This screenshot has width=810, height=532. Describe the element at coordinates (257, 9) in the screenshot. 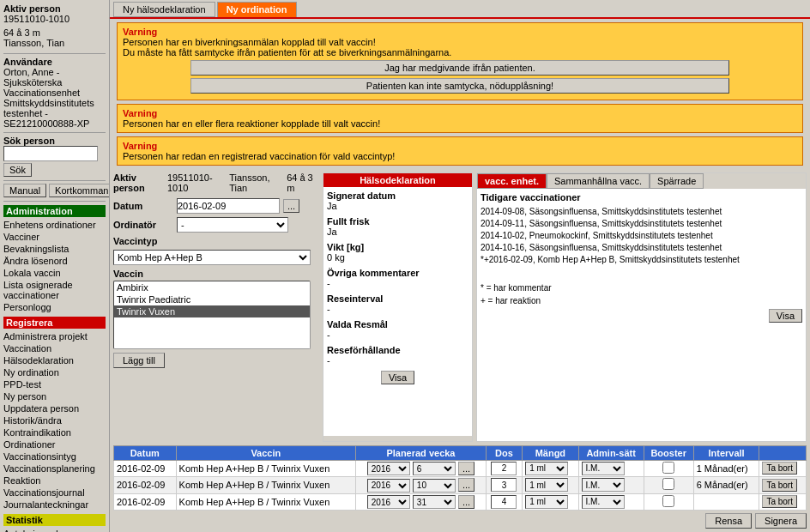

I see `tab-ny-ordination: Ny ordination` at that location.